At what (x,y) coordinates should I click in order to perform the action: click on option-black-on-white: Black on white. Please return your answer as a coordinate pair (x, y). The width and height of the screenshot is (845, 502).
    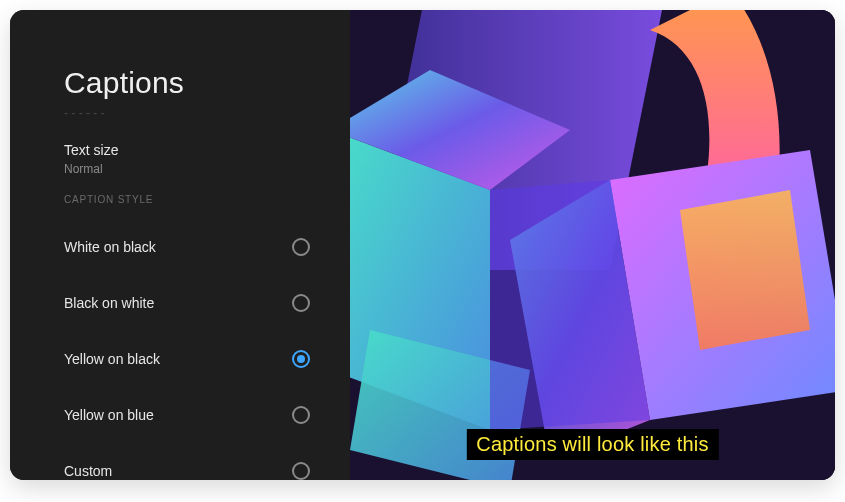
    Looking at the image, I should click on (189, 303).